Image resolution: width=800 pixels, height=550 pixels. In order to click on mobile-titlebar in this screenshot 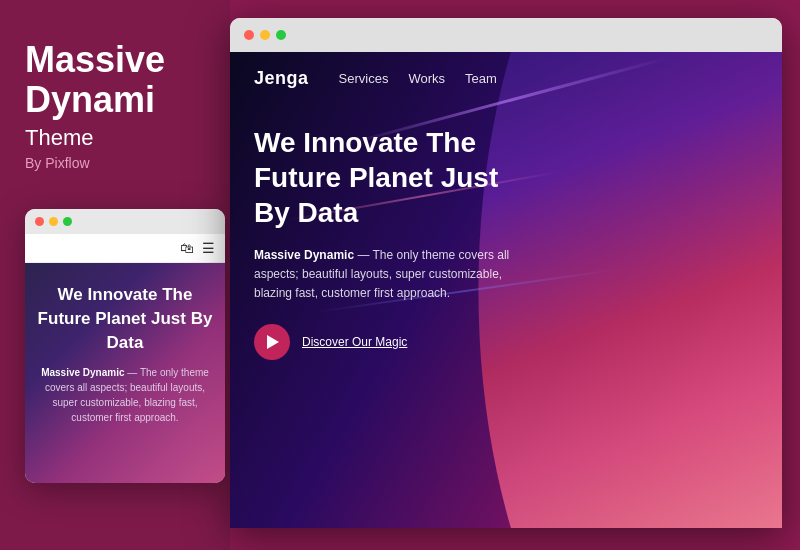, I will do `click(125, 222)`.